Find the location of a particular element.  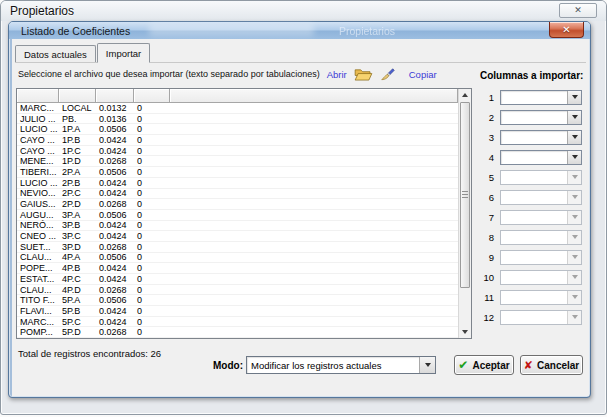

tab-datos-actuales: Datos actuales is located at coordinates (56, 54).